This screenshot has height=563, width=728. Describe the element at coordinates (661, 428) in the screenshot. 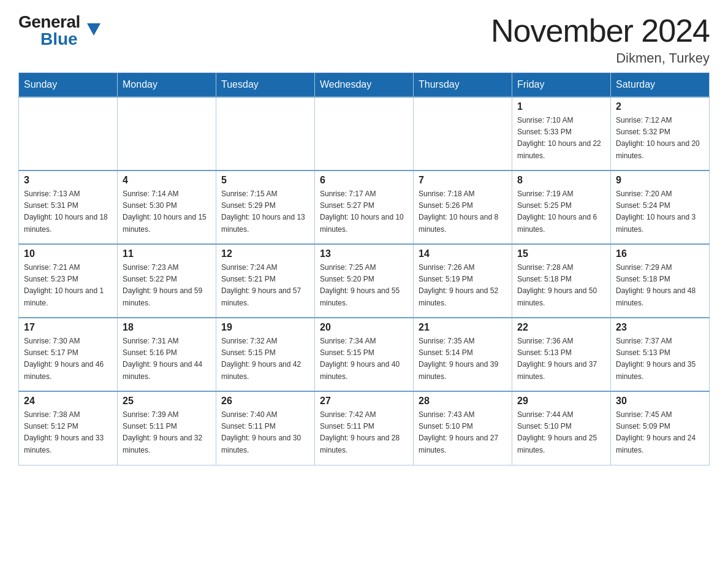

I see `day-cell: 30 Sunrise: 7:45 AMSunset: 5:09 PMDaylig…` at that location.